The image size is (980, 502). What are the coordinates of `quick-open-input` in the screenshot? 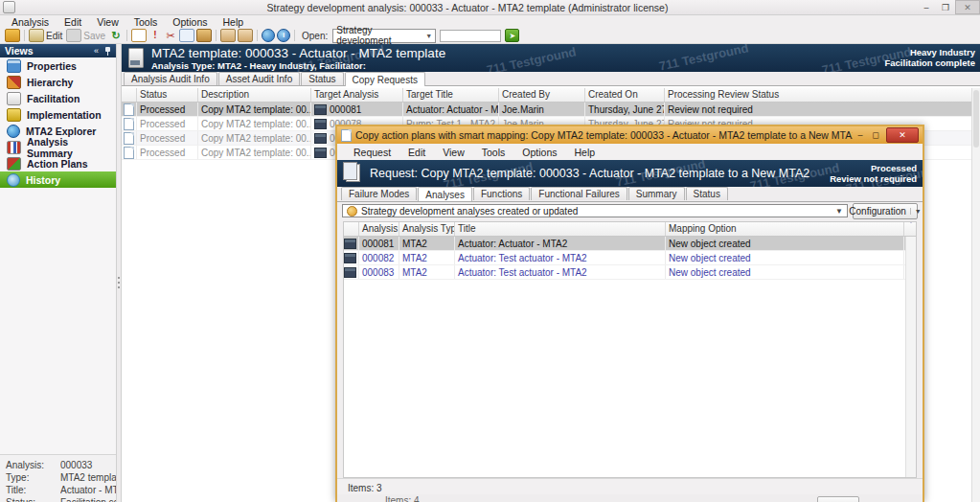 It's located at (470, 36).